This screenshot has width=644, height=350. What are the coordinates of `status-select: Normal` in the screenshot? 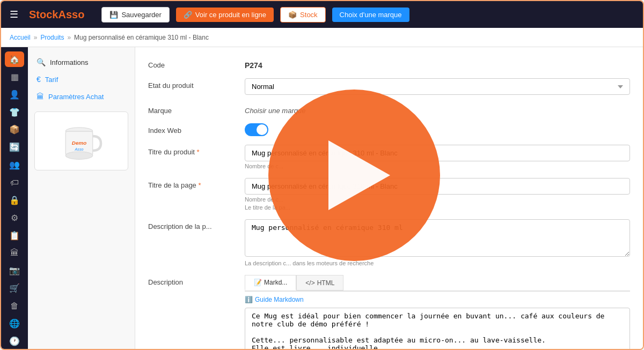 It's located at (437, 87).